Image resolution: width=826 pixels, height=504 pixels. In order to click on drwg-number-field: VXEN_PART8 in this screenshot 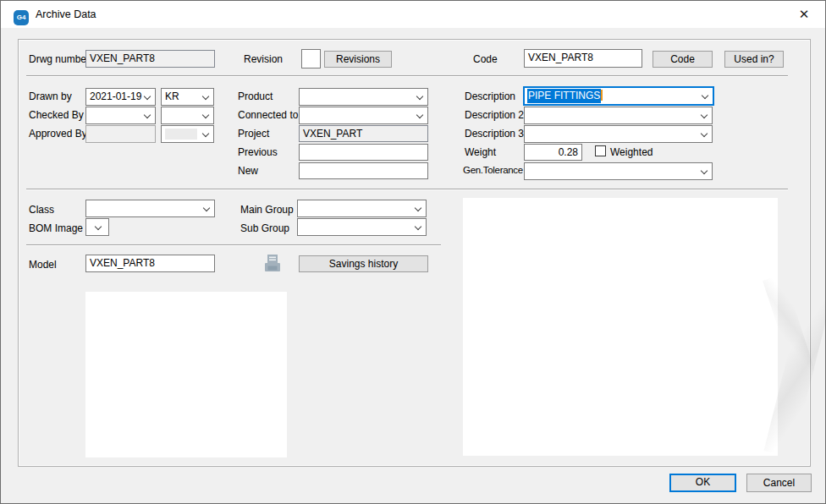, I will do `click(151, 59)`.